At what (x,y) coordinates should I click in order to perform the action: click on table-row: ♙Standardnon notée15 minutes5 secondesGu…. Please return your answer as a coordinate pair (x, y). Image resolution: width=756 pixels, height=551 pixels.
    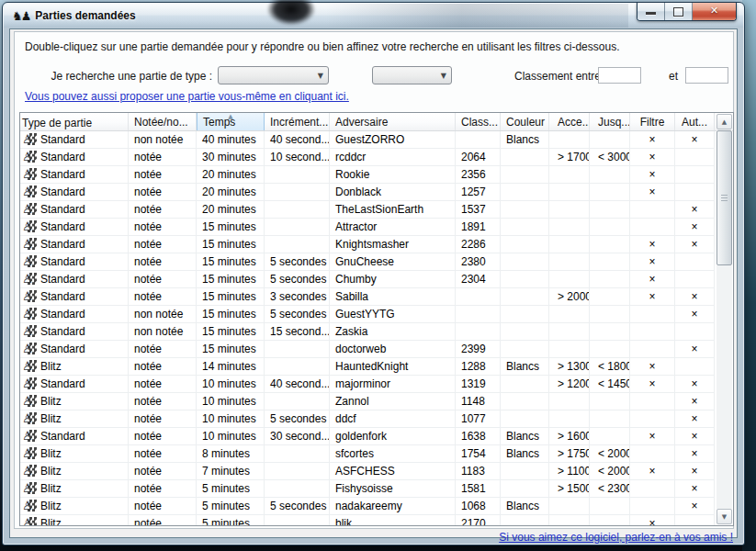
    Looking at the image, I should click on (377, 314).